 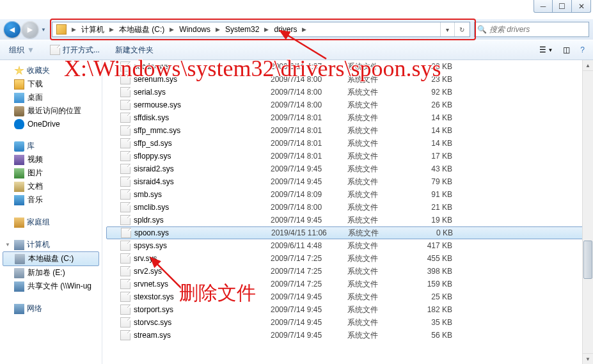 What do you see at coordinates (51, 84) in the screenshot?
I see `sidebar-item-downloads: 下载` at bounding box center [51, 84].